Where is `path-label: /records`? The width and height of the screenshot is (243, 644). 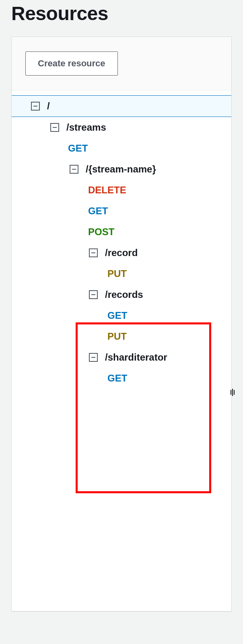 path-label: /records is located at coordinates (124, 295).